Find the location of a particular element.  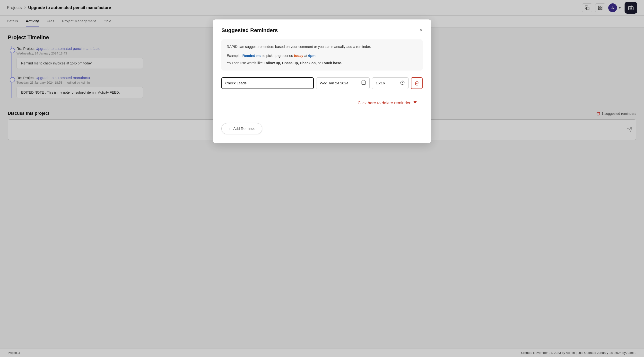

add-reminder-button: ＋ Add Reminder is located at coordinates (242, 129).